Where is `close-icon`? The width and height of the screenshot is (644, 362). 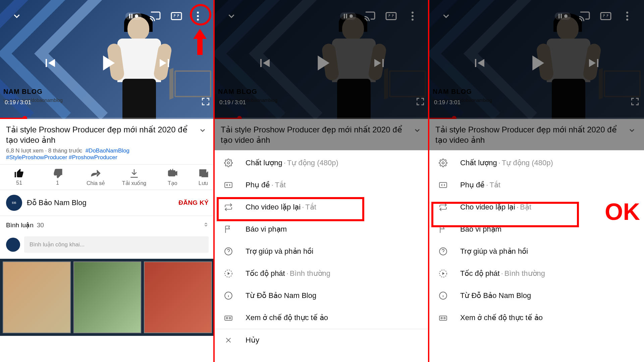
close-icon is located at coordinates (228, 340).